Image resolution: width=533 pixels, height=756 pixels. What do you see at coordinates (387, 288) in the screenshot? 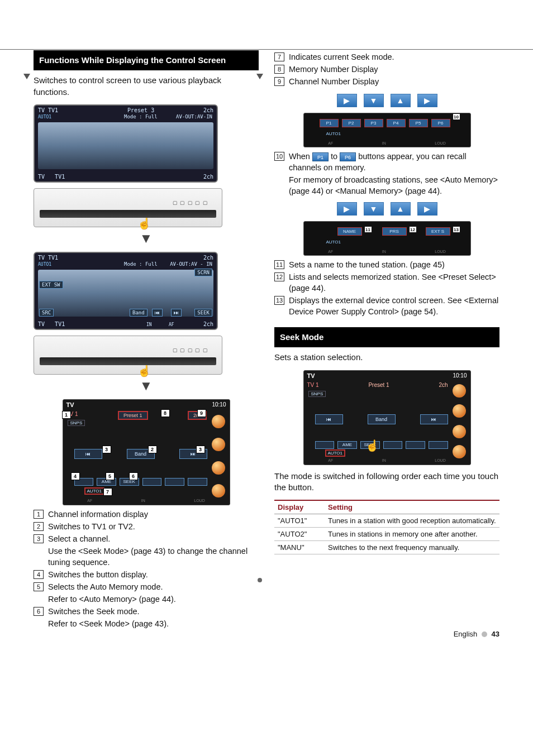
I see `callout-list-right-b: 11Sets a name to the tuned station. (pag…` at bounding box center [387, 288].